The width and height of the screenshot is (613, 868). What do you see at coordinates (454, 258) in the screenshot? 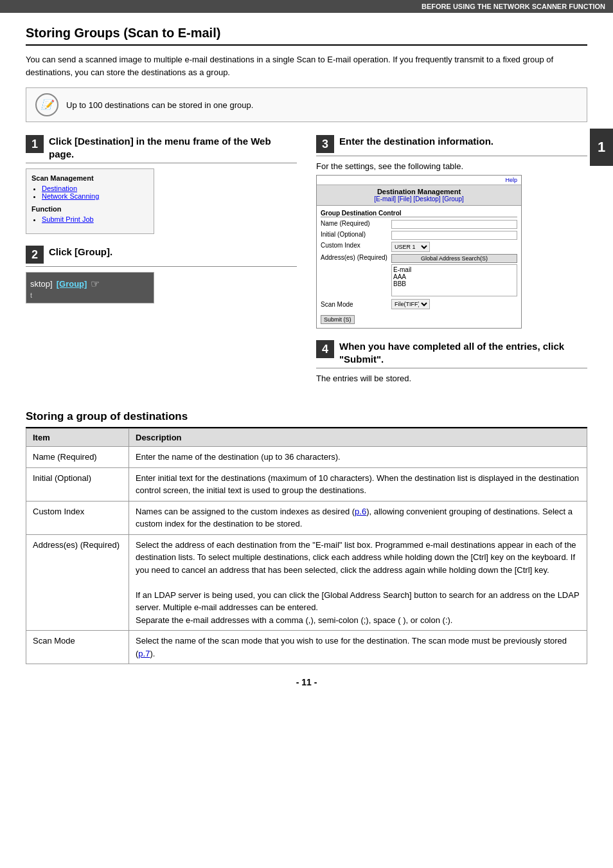
I see `global-address-btn: Global Address Search(S)` at bounding box center [454, 258].